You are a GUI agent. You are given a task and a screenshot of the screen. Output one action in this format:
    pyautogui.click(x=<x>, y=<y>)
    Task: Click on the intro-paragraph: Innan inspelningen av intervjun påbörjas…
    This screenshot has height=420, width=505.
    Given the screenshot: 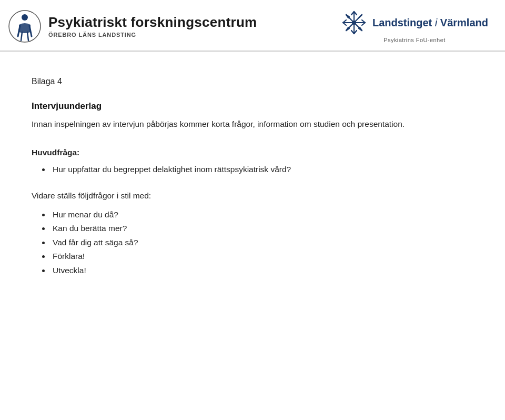 What is the action you would take?
    pyautogui.click(x=252, y=124)
    